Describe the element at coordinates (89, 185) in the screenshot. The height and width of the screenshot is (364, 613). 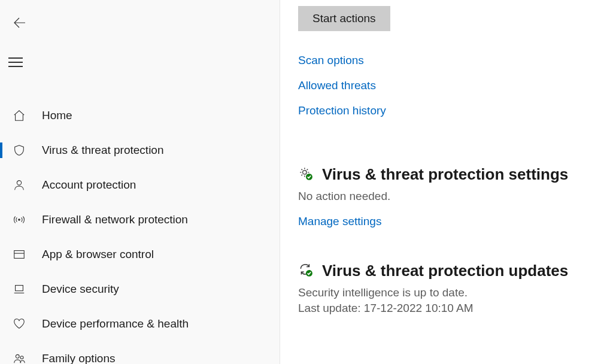
I see `nav-item-label: Account protection` at that location.